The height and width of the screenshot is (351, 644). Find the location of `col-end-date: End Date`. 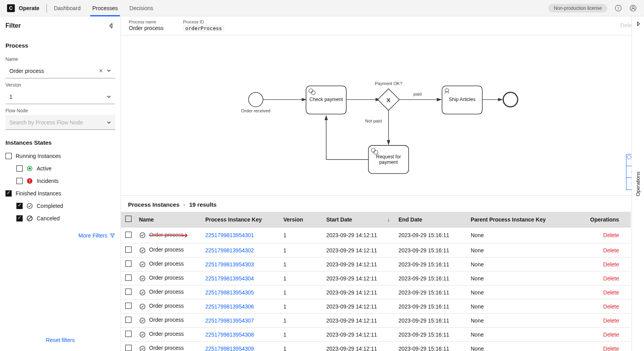

col-end-date: End Date is located at coordinates (432, 220).